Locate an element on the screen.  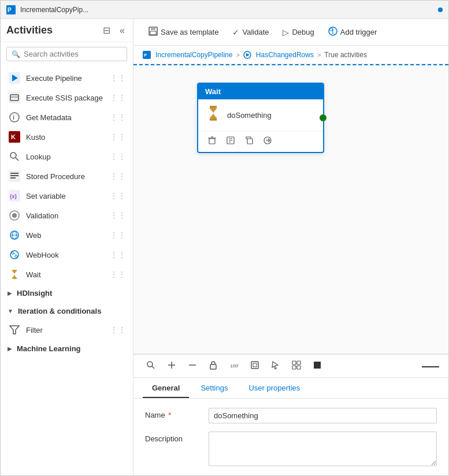
sidebar-filter-btn: ⊟ is located at coordinates (106, 30).